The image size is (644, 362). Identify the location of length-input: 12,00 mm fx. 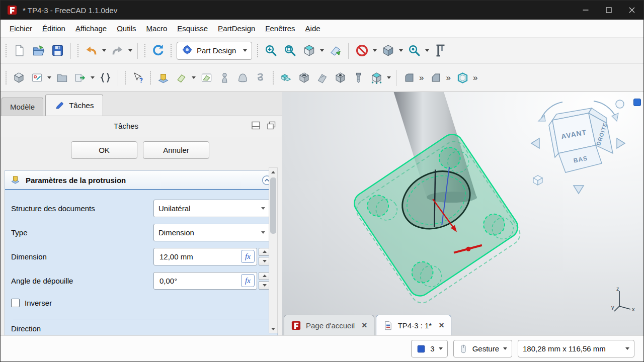
(205, 256).